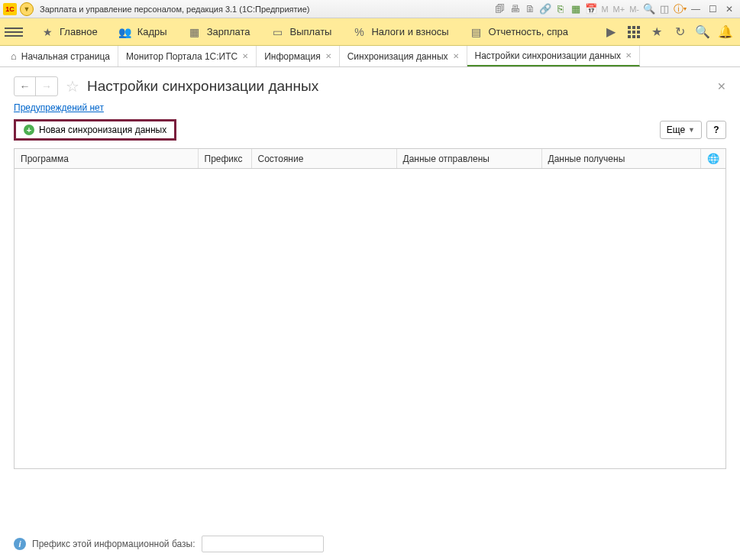 This screenshot has height=560, width=740. What do you see at coordinates (36, 86) in the screenshot?
I see `nav-history-buttons: ← →` at bounding box center [36, 86].